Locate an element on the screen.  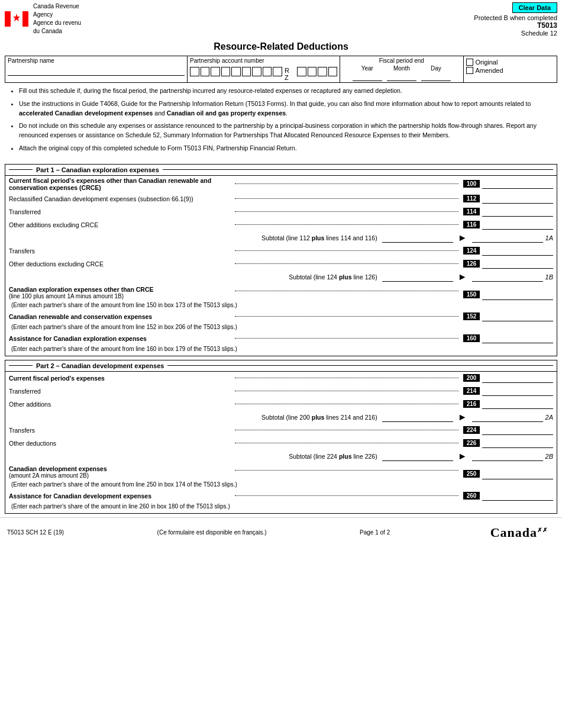
line-152-label: Canadian renewable and conservation expe… is located at coordinates (121, 317).